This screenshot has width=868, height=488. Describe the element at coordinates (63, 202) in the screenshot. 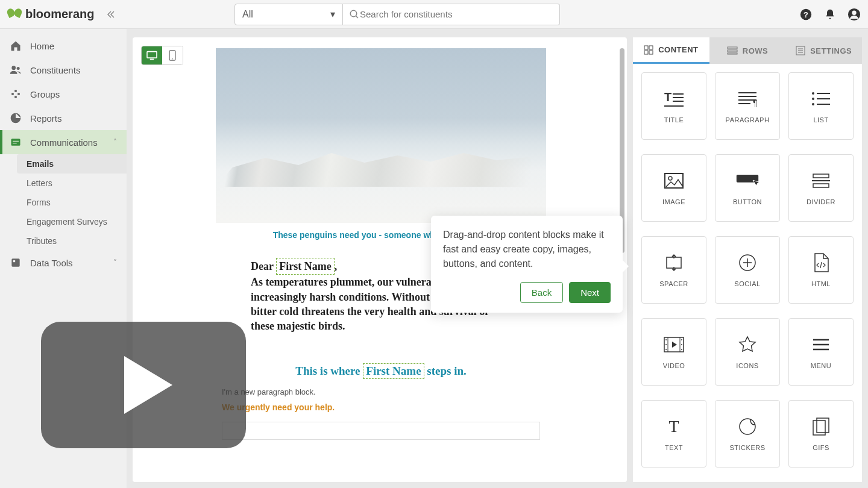

I see `comms-subitems: Emails Letters Forms Engagement Surveys …` at that location.